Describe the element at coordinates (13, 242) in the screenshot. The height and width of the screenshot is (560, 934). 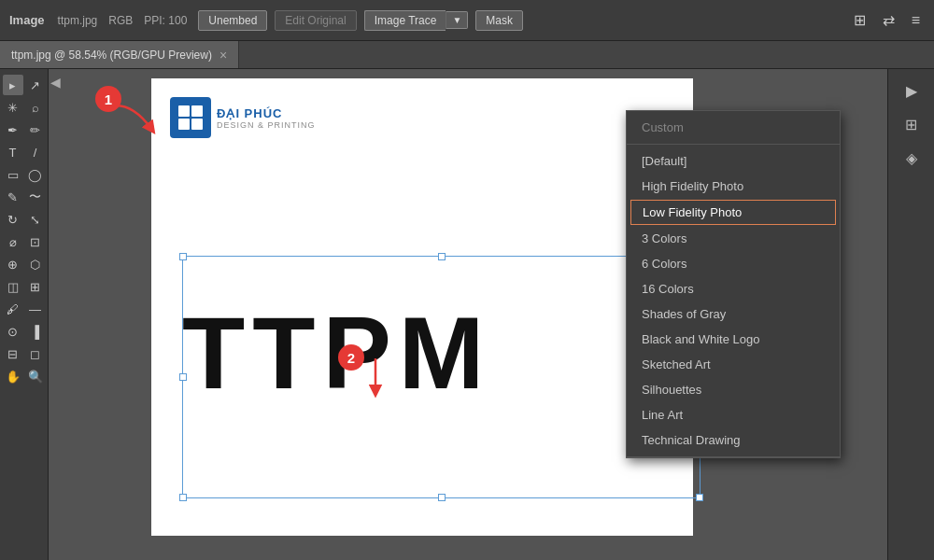
I see `warp-tool: ⌀` at that location.